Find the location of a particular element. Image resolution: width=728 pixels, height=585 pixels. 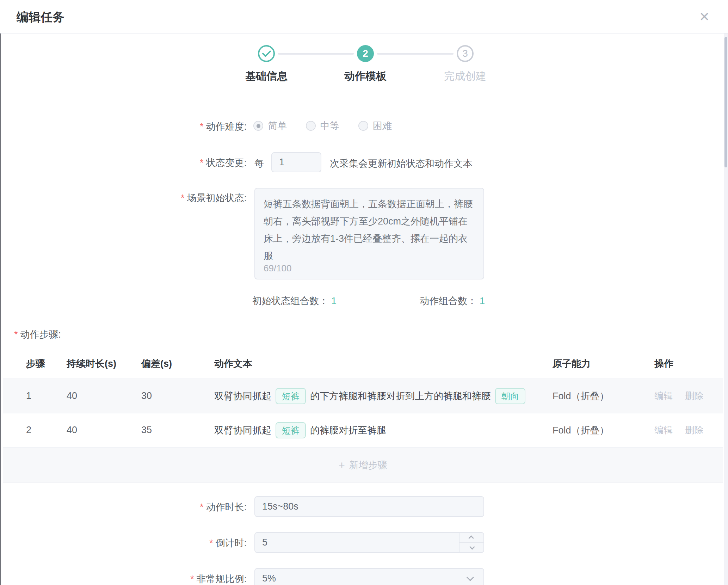

difficulty-label: *动作难度: is located at coordinates (123, 127).